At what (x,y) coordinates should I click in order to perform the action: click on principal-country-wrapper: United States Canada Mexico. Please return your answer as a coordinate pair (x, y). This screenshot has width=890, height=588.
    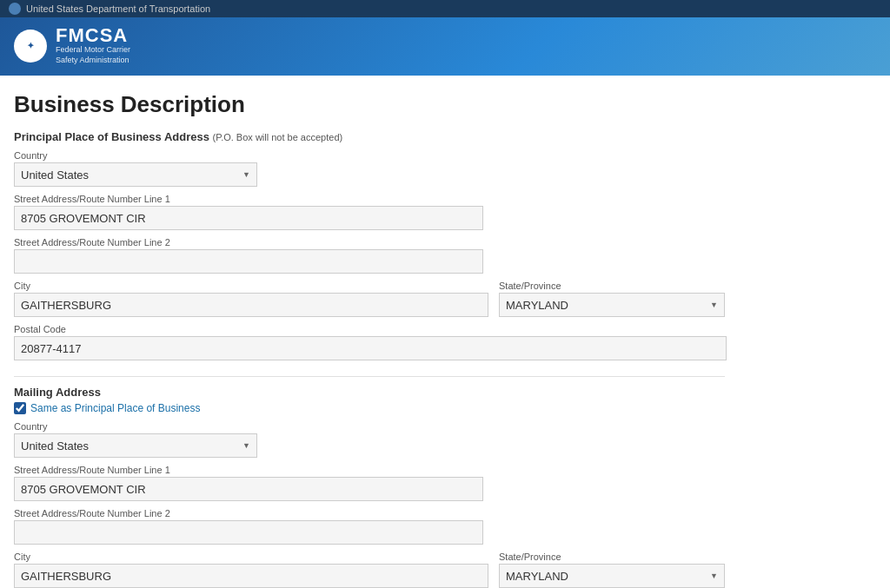
    Looking at the image, I should click on (136, 175).